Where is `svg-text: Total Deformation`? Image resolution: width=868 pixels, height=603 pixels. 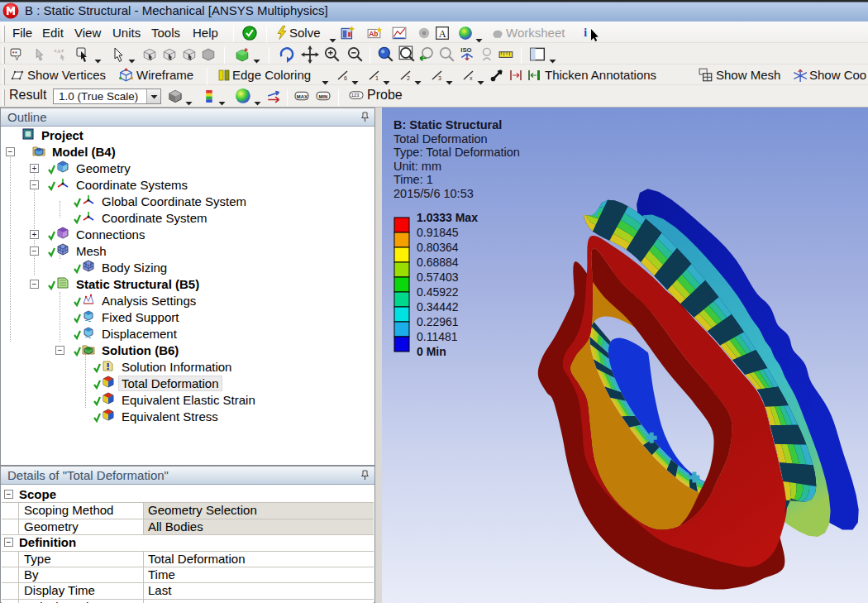
svg-text: Total Deformation is located at coordinates (441, 139).